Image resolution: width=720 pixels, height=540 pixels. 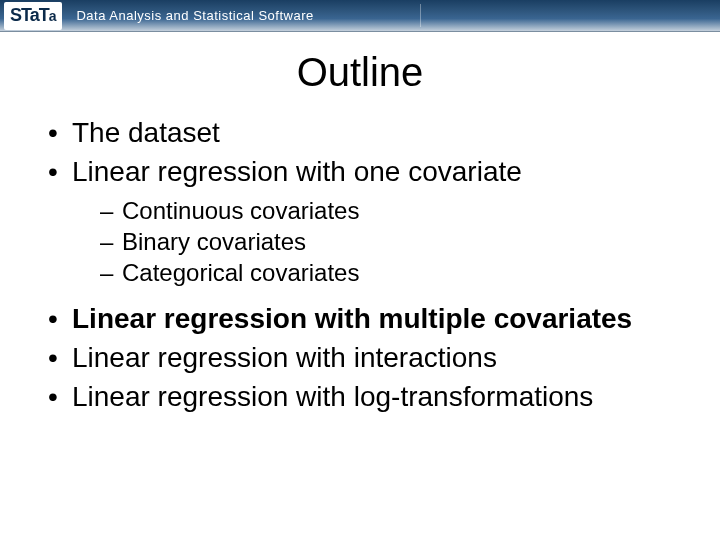 I want to click on list-item: The dataset, so click(x=369, y=132).